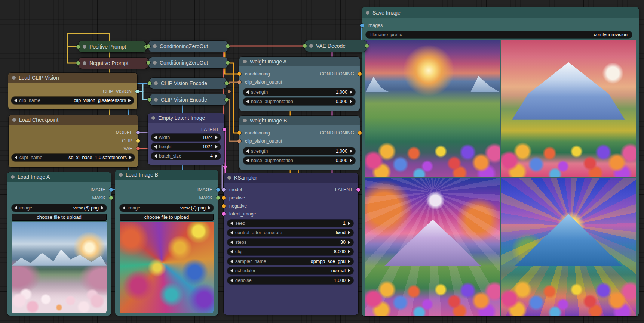 The height and width of the screenshot is (323, 644). What do you see at coordinates (291, 178) in the screenshot?
I see `node-header: KSampler` at bounding box center [291, 178].